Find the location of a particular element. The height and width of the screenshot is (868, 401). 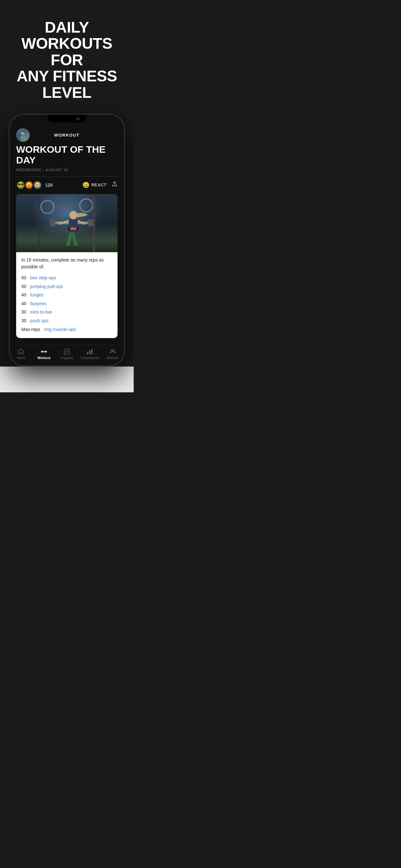

nav-label-progress: Progress is located at coordinates (67, 358).